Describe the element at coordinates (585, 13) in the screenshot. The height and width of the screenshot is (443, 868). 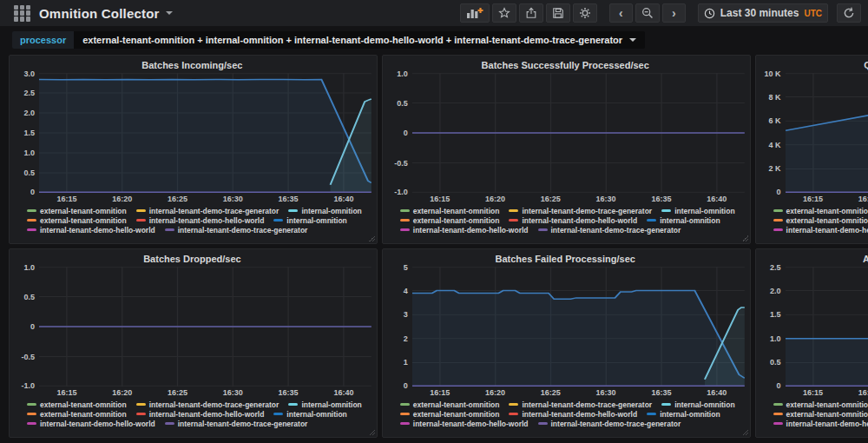
I see `settings-button` at that location.